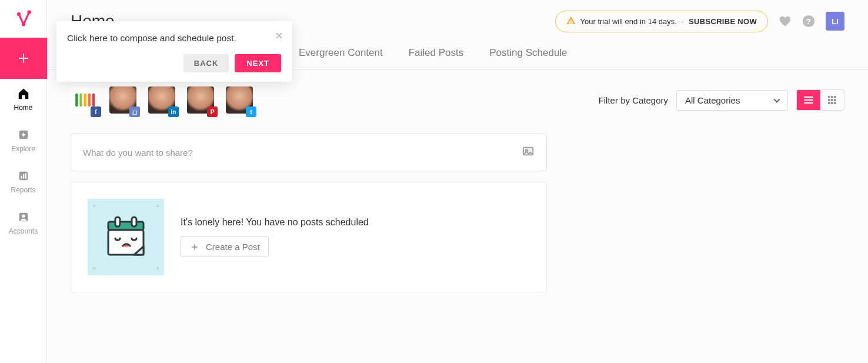 The image size is (868, 363). What do you see at coordinates (123, 100) in the screenshot?
I see `account-facebook: ◻` at bounding box center [123, 100].